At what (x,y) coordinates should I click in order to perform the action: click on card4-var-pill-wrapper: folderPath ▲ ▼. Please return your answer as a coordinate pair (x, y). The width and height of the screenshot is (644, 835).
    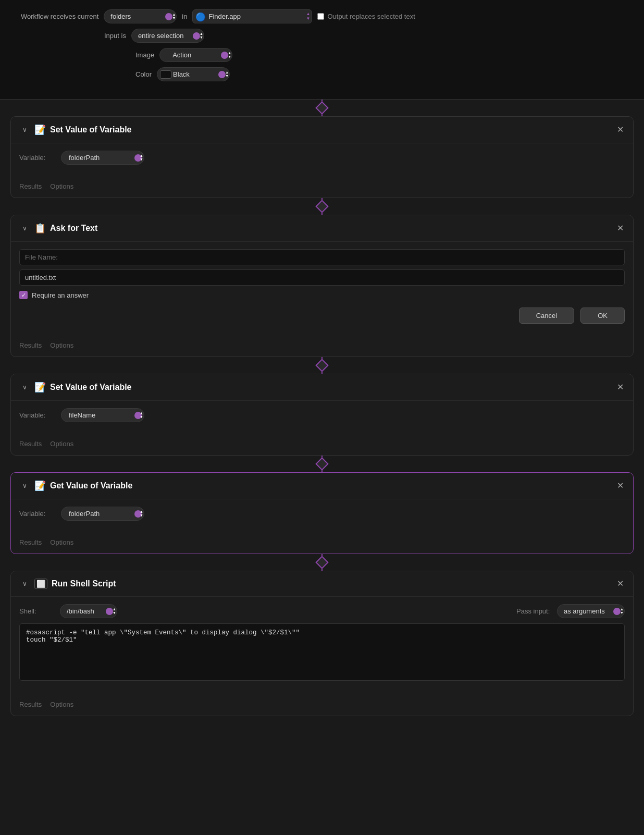
    Looking at the image, I should click on (103, 514).